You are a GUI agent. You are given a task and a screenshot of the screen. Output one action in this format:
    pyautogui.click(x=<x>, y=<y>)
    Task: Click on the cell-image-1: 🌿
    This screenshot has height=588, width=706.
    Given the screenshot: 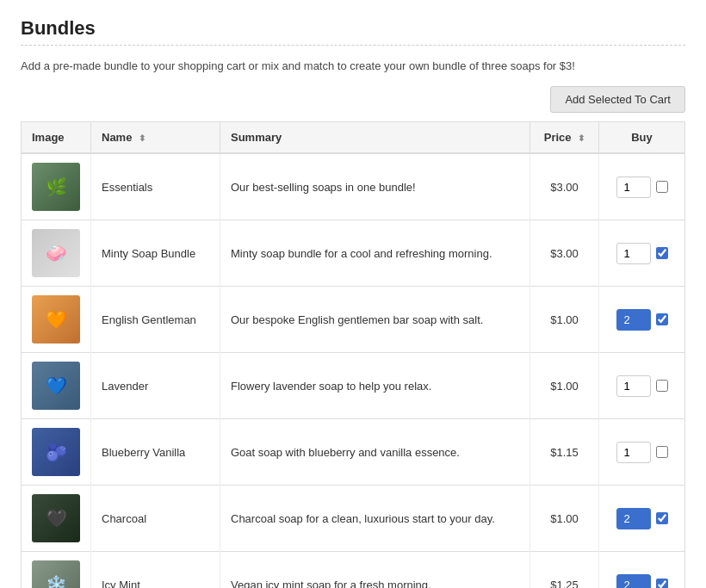 What is the action you would take?
    pyautogui.click(x=57, y=187)
    